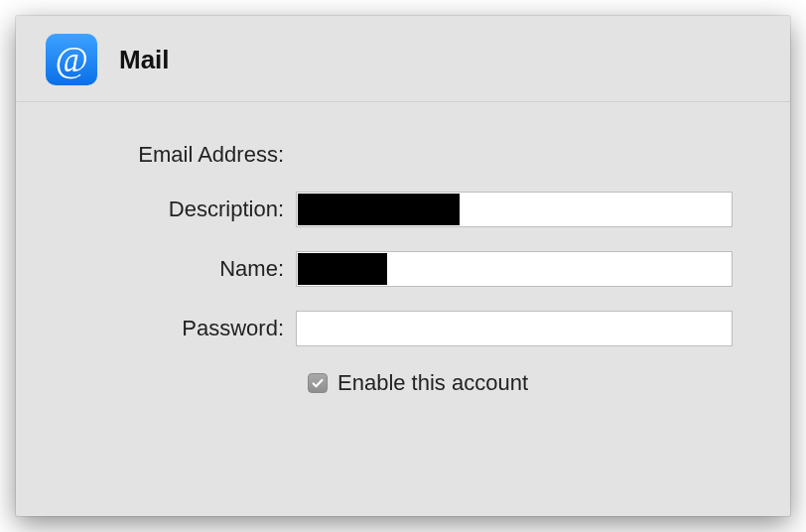  Describe the element at coordinates (514, 209) in the screenshot. I see `description-field` at that location.